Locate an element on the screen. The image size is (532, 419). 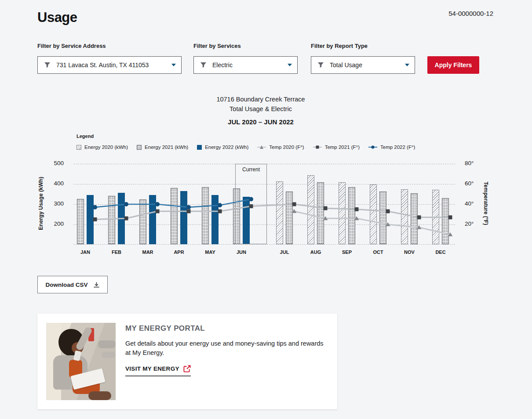
legend-label: Energy 2022 (kWh) is located at coordinates (227, 147).